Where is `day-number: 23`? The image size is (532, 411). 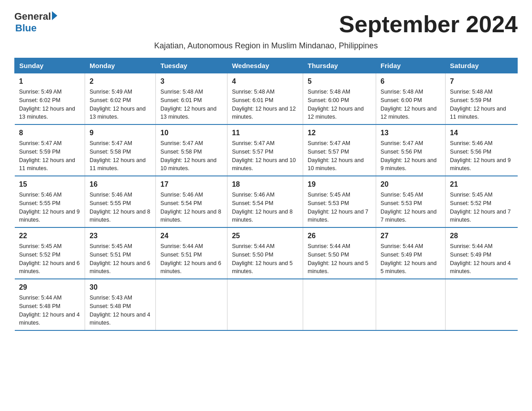 day-number: 23 is located at coordinates (120, 236).